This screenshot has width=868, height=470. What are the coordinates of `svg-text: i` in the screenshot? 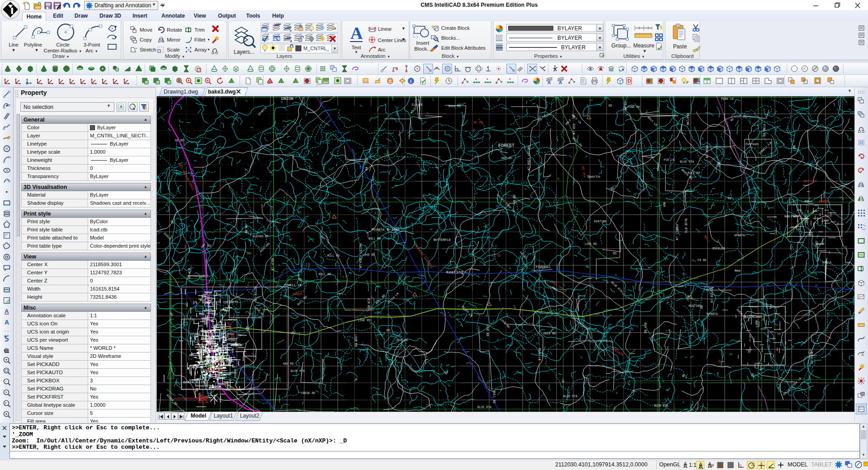 It's located at (410, 81).